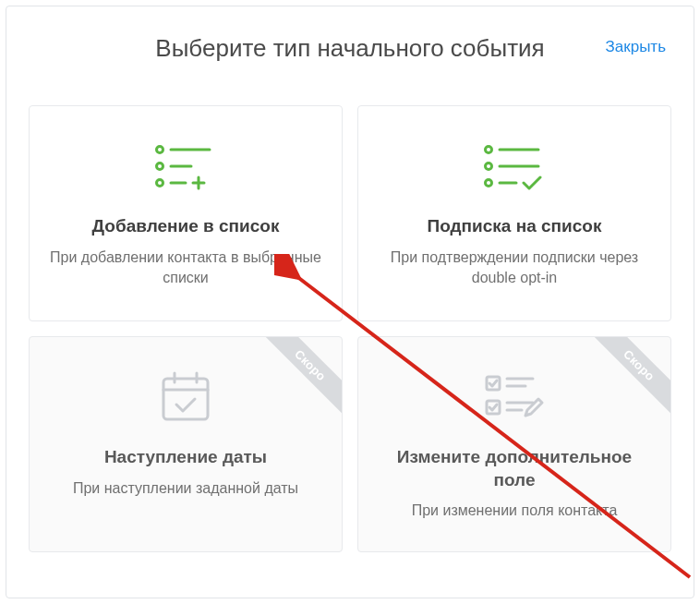 The image size is (700, 604). I want to click on subscribe-list-icon, so click(514, 166).